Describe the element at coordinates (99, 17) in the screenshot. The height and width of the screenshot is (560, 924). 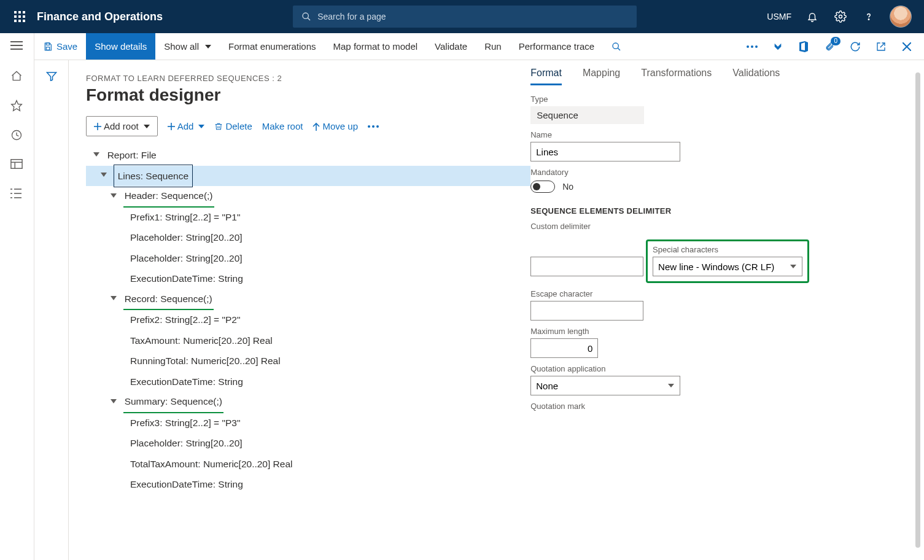
I see `app-title: Finance and Operations` at that location.